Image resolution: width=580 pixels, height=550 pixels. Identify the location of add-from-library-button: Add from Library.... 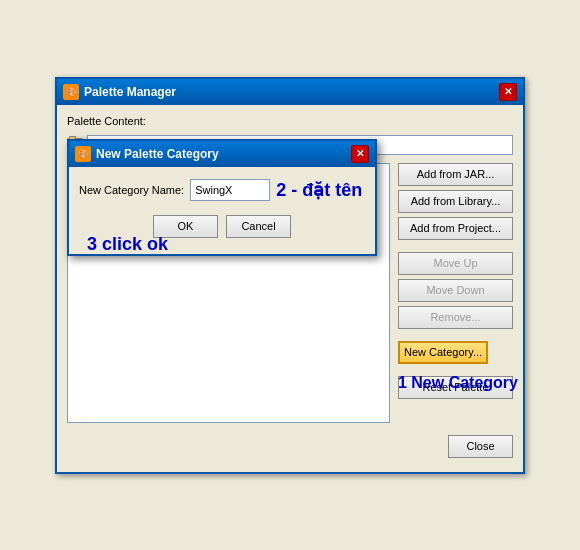
(456, 202).